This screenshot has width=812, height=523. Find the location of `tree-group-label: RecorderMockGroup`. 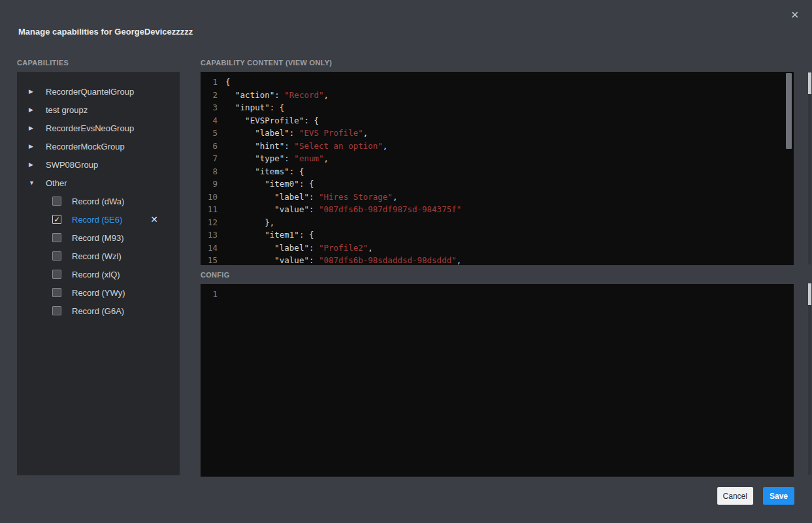

tree-group-label: RecorderMockGroup is located at coordinates (85, 146).